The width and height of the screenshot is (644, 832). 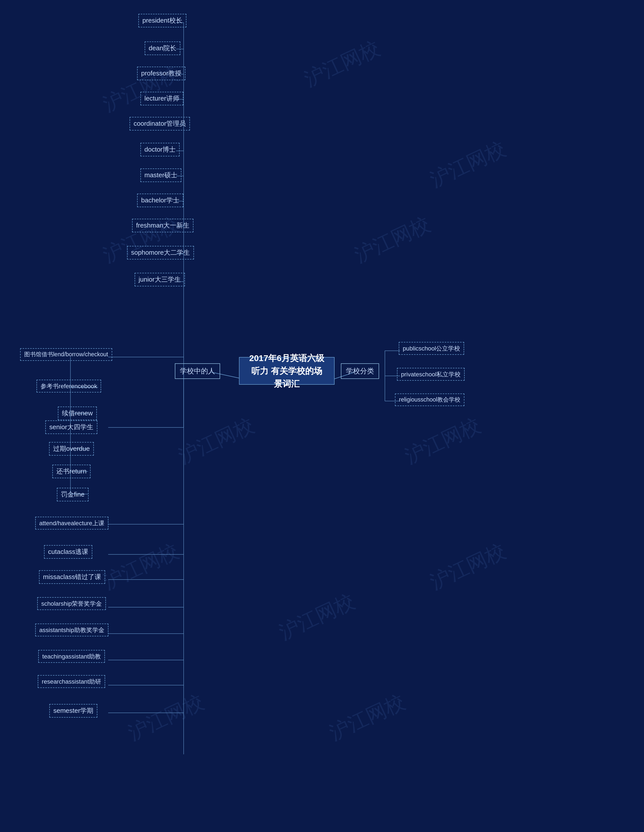 What do you see at coordinates (73, 711) in the screenshot?
I see `node-semester: semester学期` at bounding box center [73, 711].